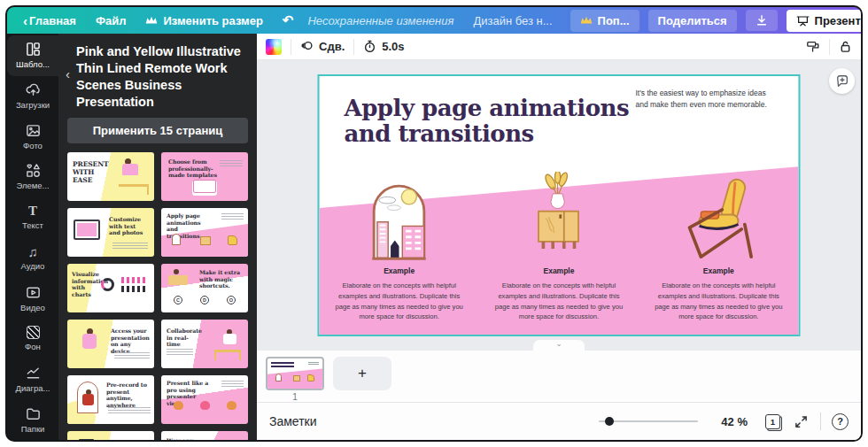 The height and width of the screenshot is (447, 868). What do you see at coordinates (33, 237) in the screenshot?
I see `left-sidebar: Шабло... Загрузки Фото Элеме... T Текст …` at bounding box center [33, 237].